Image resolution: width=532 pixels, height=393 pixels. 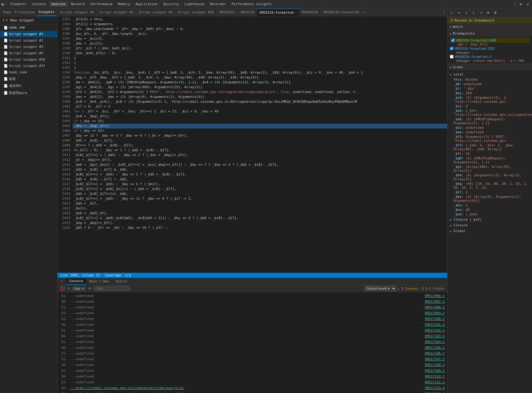 I want to click on step-into-btn: ↓, so click(x=466, y=13).